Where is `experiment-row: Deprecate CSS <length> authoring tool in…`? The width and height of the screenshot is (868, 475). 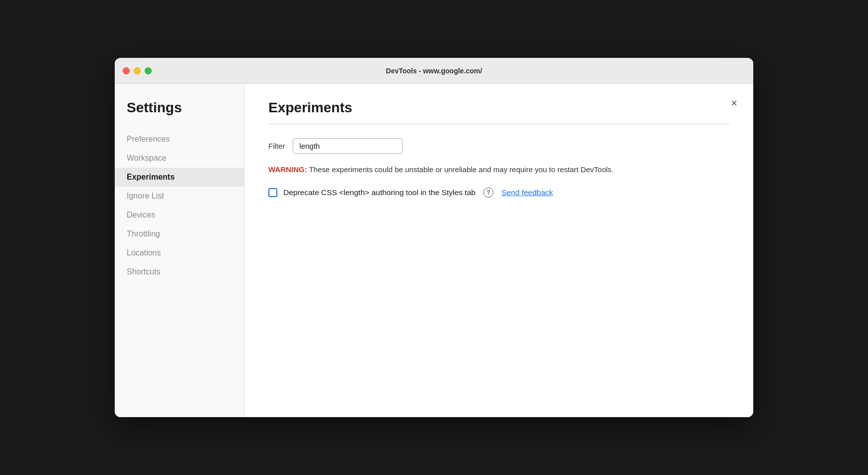
experiment-row: Deprecate CSS <length> authoring tool in… is located at coordinates (499, 193).